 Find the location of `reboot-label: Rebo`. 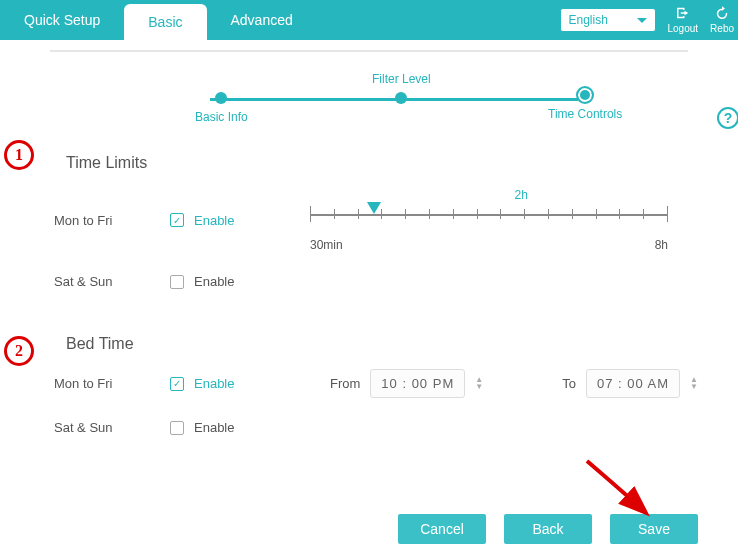

reboot-label: Rebo is located at coordinates (722, 28).